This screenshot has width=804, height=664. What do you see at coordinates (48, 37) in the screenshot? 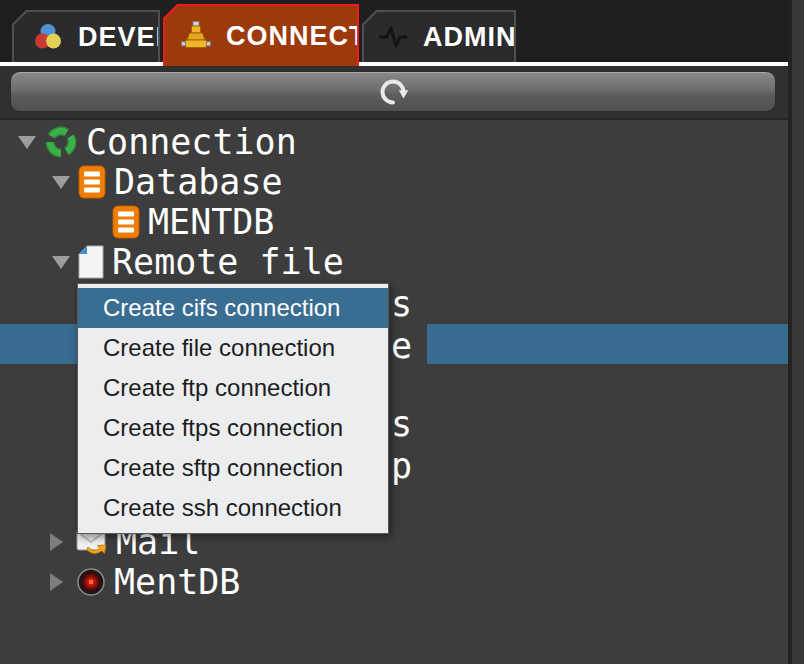
I see `palette-circles-icon` at bounding box center [48, 37].